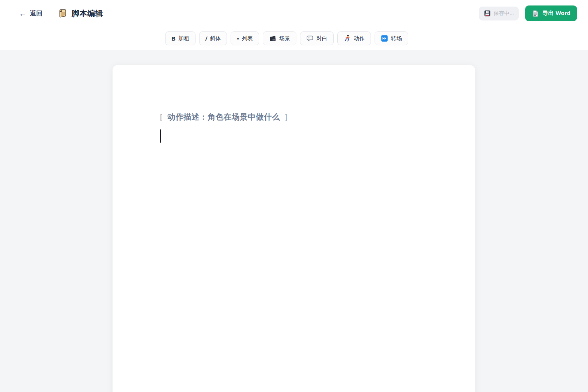 The image size is (588, 392). Describe the element at coordinates (247, 39) in the screenshot. I see `list-label: 列表` at that location.